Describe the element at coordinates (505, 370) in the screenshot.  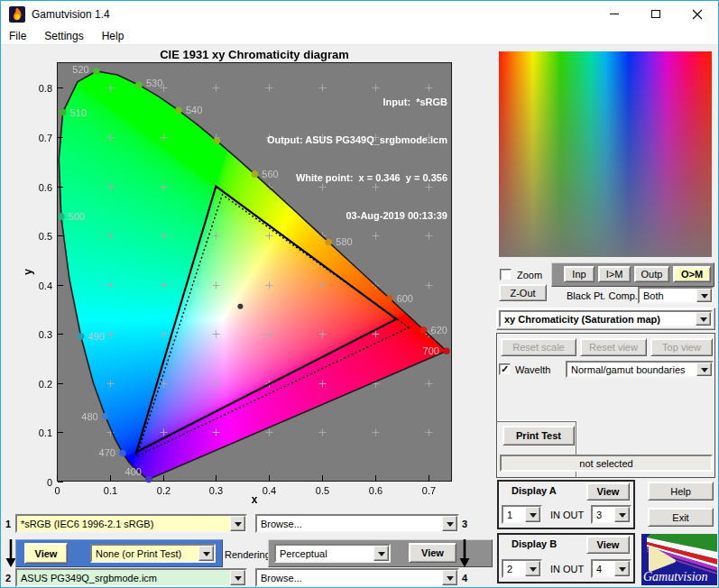
I see `wavelth-checkbox` at that location.